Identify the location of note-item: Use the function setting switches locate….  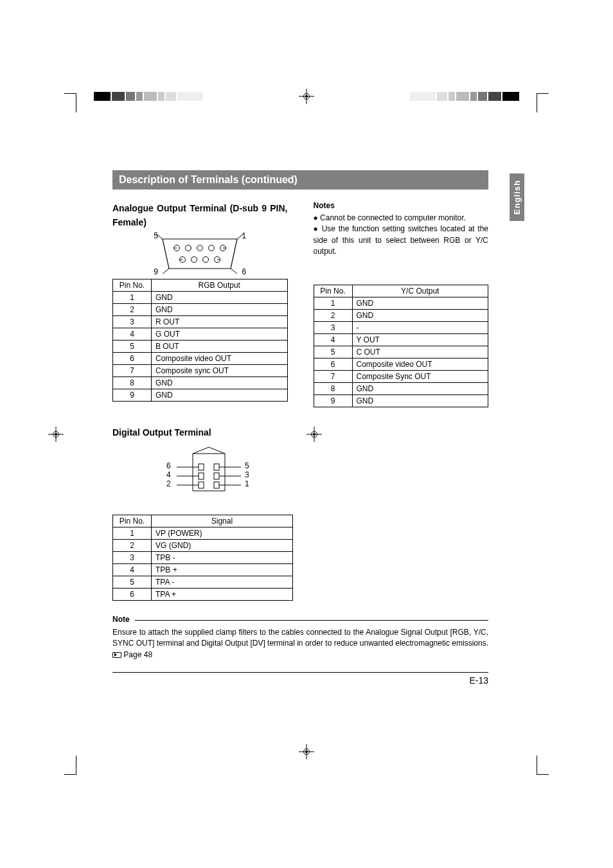
(401, 240).